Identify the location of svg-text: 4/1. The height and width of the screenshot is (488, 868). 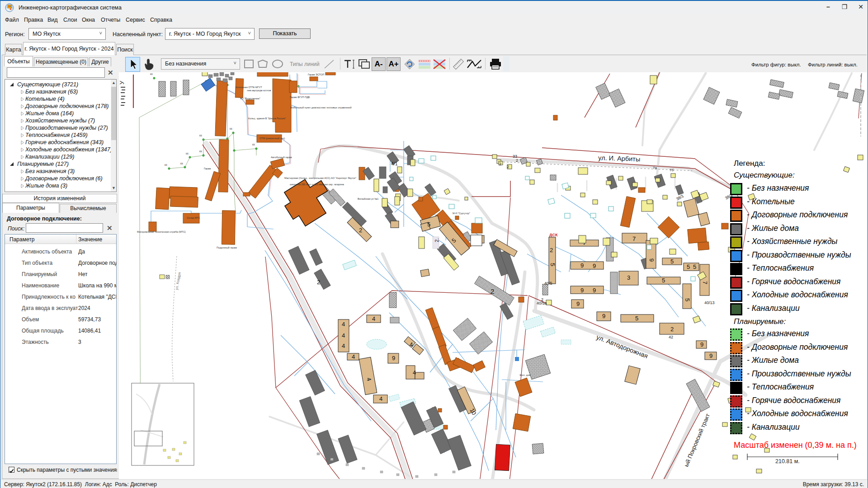
(394, 164).